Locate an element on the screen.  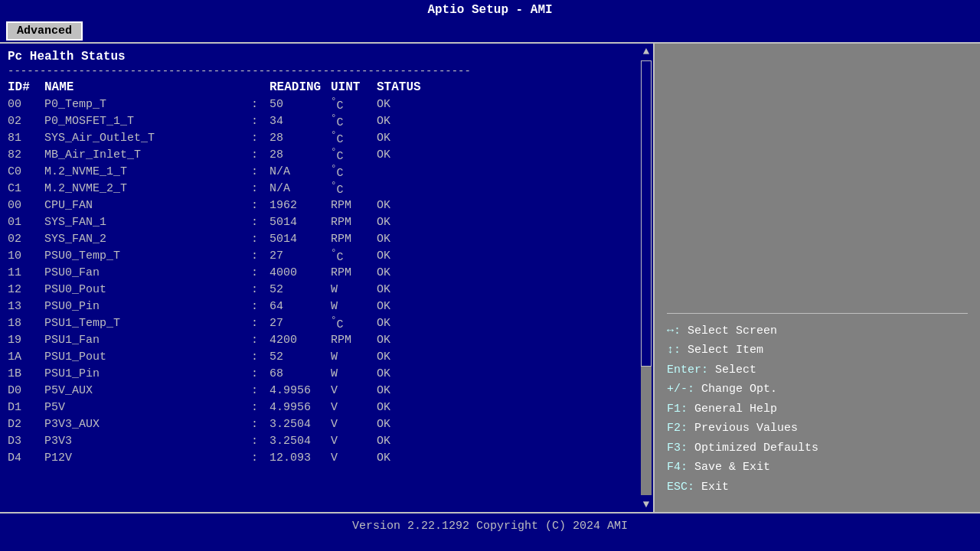
help-item: ↔: Select Screen is located at coordinates (818, 331).